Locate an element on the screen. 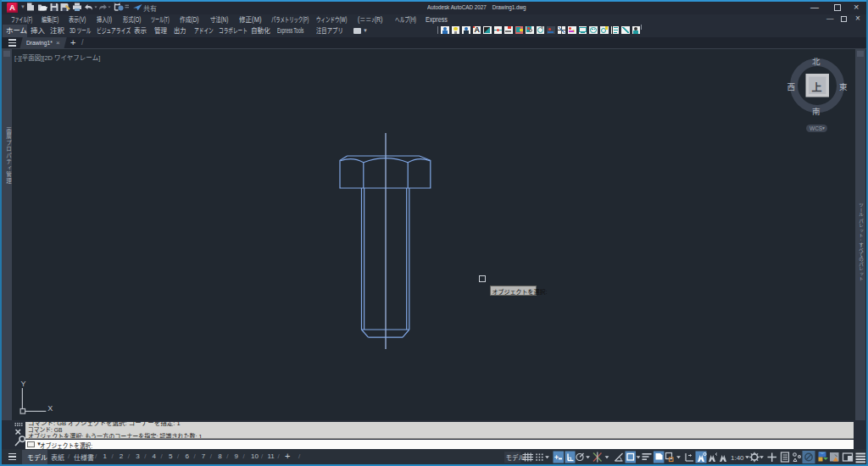 Image resolution: width=868 pixels, height=466 pixels. svg-text: 1:40 is located at coordinates (737, 458).